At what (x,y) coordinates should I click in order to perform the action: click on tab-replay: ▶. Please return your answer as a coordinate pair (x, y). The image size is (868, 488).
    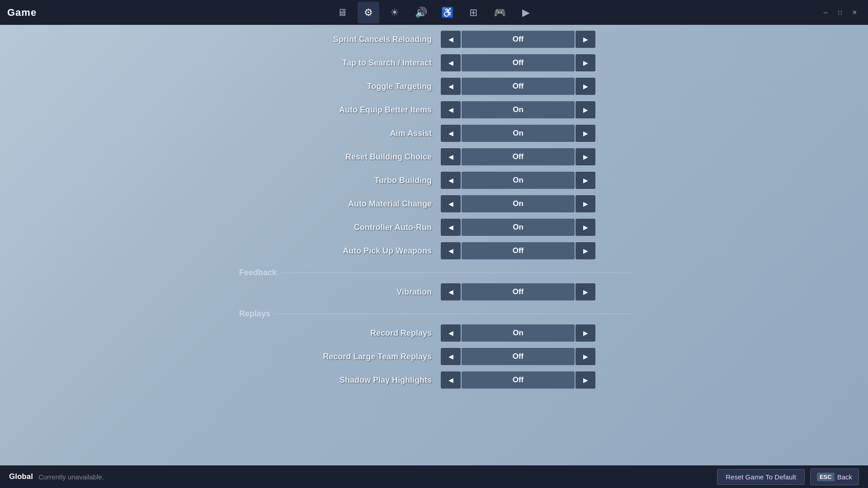
    Looking at the image, I should click on (526, 13).